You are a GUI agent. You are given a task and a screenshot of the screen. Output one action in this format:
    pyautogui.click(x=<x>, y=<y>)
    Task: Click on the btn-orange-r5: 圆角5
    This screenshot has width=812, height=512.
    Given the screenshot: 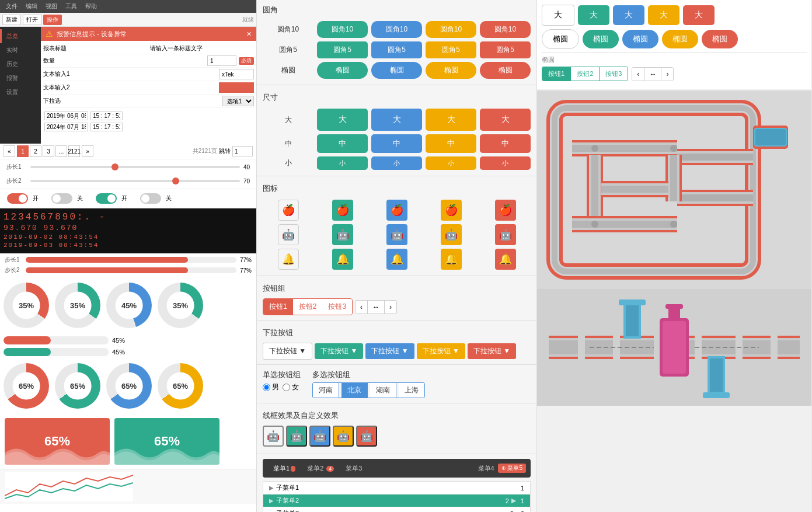 What is the action you would take?
    pyautogui.click(x=506, y=50)
    